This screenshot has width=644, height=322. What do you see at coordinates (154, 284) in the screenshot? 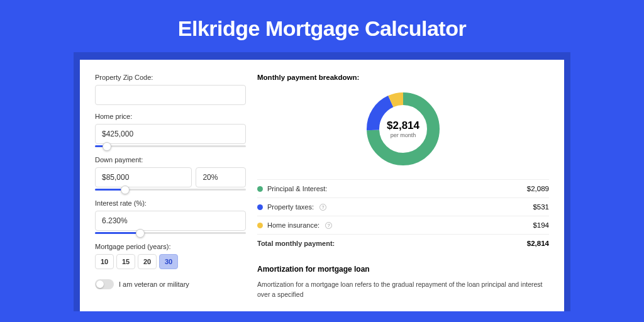
I see `veteran-label: I am veteran or military` at bounding box center [154, 284].